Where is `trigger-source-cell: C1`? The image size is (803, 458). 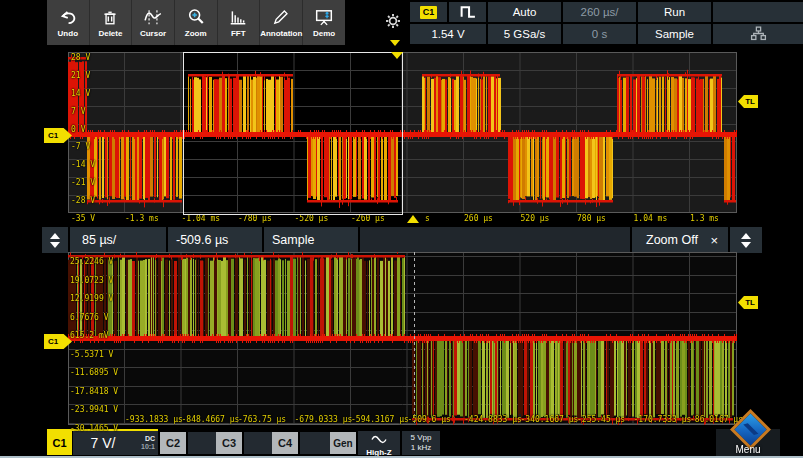
trigger-source-cell: C1 is located at coordinates (428, 12).